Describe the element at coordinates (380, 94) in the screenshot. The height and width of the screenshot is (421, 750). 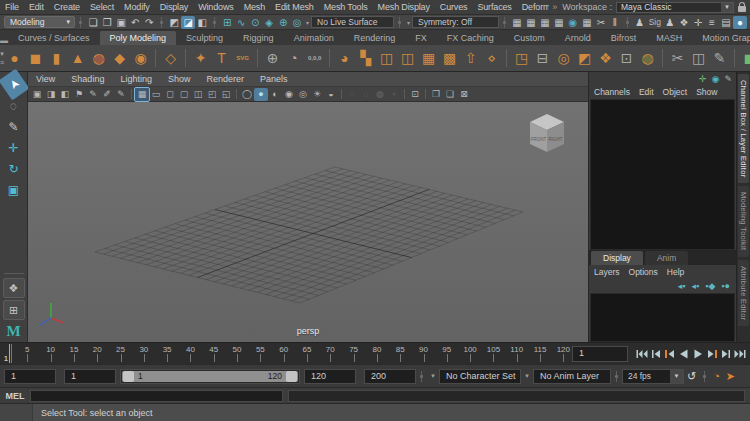
I see `xray-active-icon: ◍` at that location.